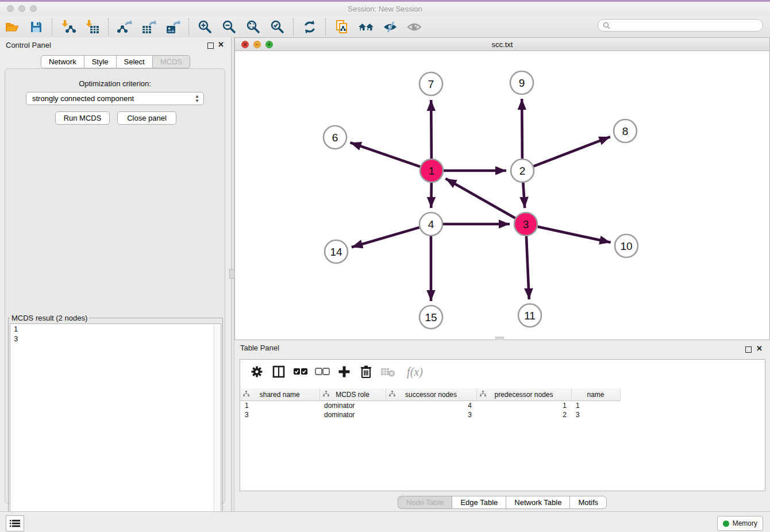 Image resolution: width=770 pixels, height=532 pixels. I want to click on memory-label: Memory, so click(745, 523).